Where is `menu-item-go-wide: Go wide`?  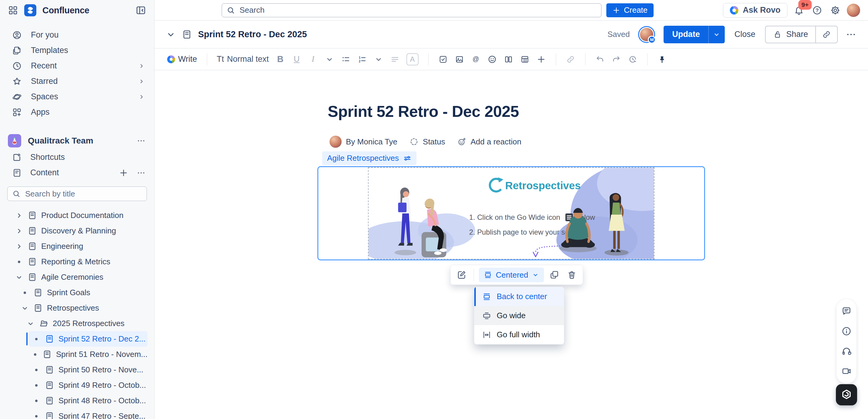 menu-item-go-wide: Go wide is located at coordinates (519, 316).